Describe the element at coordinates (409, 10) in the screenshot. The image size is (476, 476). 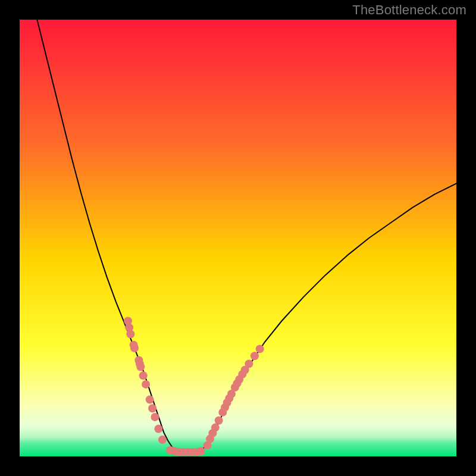
I see `watermark-text: TheBottleneck.com` at that location.